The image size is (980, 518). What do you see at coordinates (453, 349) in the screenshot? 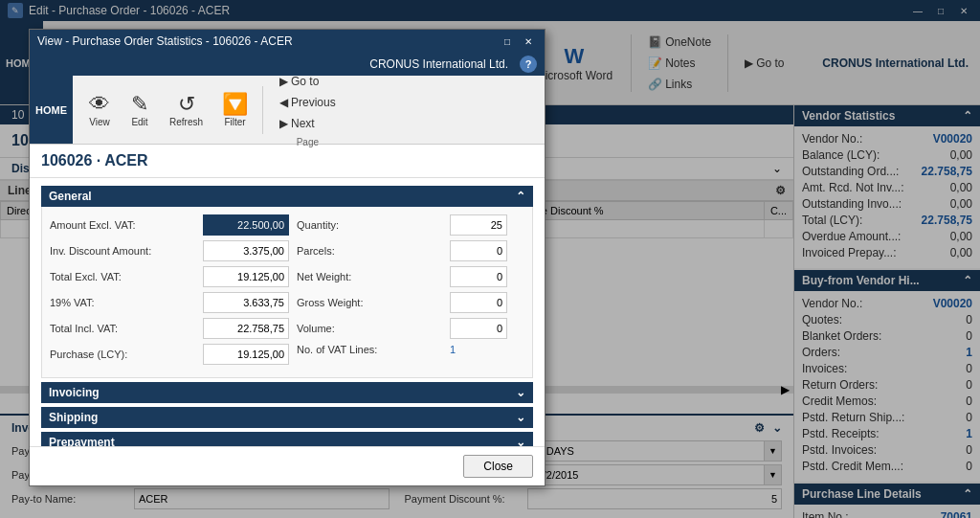
I see `vat-lines-link: 1` at bounding box center [453, 349].